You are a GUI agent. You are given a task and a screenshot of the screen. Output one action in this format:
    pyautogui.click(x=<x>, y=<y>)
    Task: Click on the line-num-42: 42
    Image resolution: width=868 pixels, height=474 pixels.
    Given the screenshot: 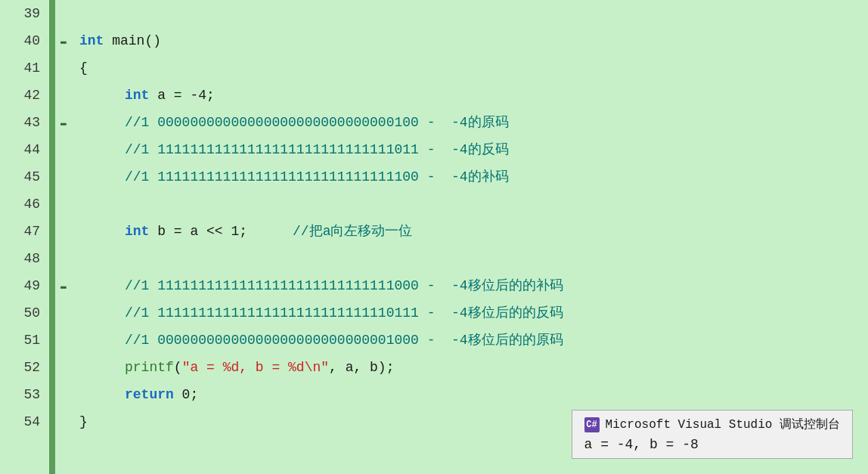 What is the action you would take?
    pyautogui.click(x=20, y=95)
    